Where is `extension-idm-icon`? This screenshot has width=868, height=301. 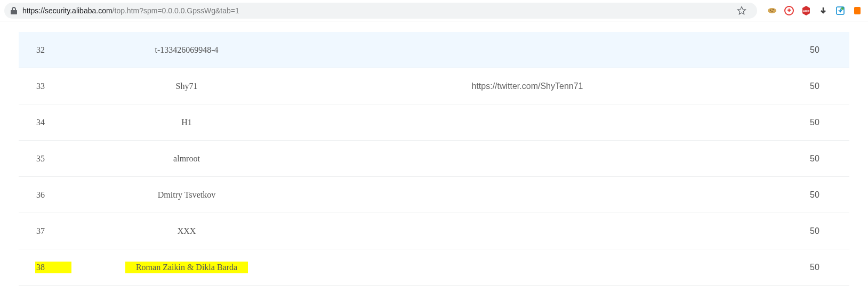 extension-idm-icon is located at coordinates (840, 11).